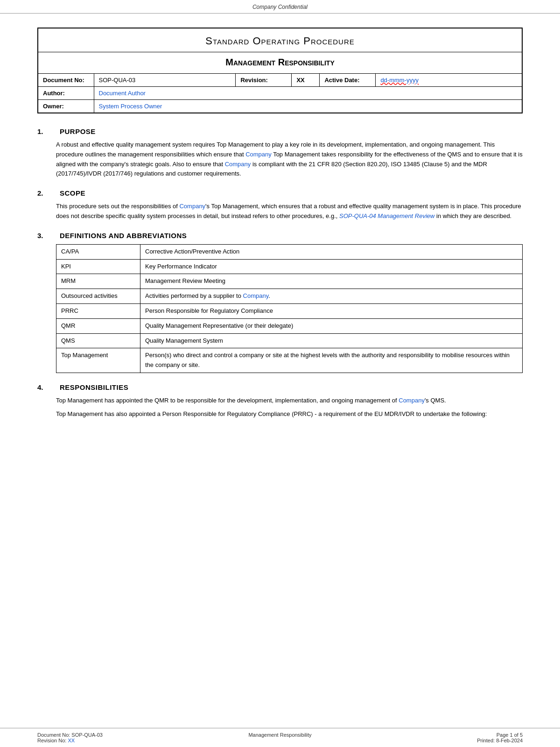 The width and height of the screenshot is (560, 747). Describe the element at coordinates (331, 360) in the screenshot. I see `def-desc-top-management: Person(s) who direct and control a compa…` at that location.